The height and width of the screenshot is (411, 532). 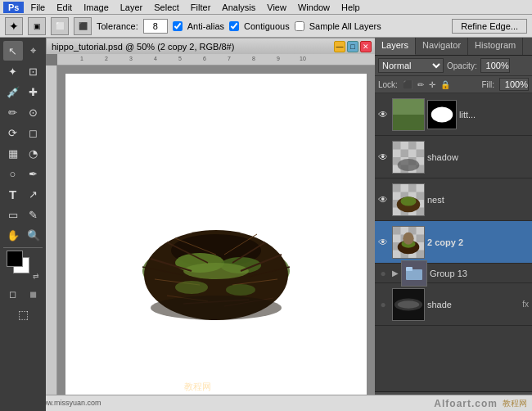 What do you see at coordinates (83, 26) in the screenshot?
I see `tool-intersect-icon: ⬛` at bounding box center [83, 26].